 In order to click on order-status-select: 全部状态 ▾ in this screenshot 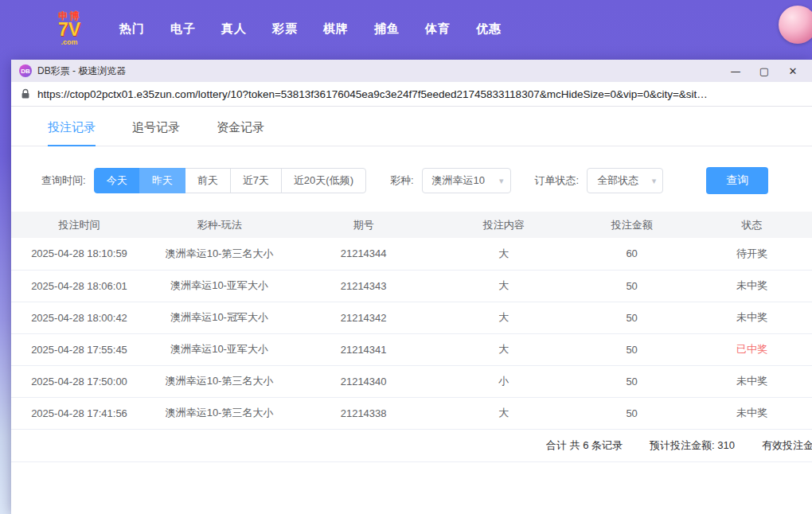, I will do `click(625, 181)`.